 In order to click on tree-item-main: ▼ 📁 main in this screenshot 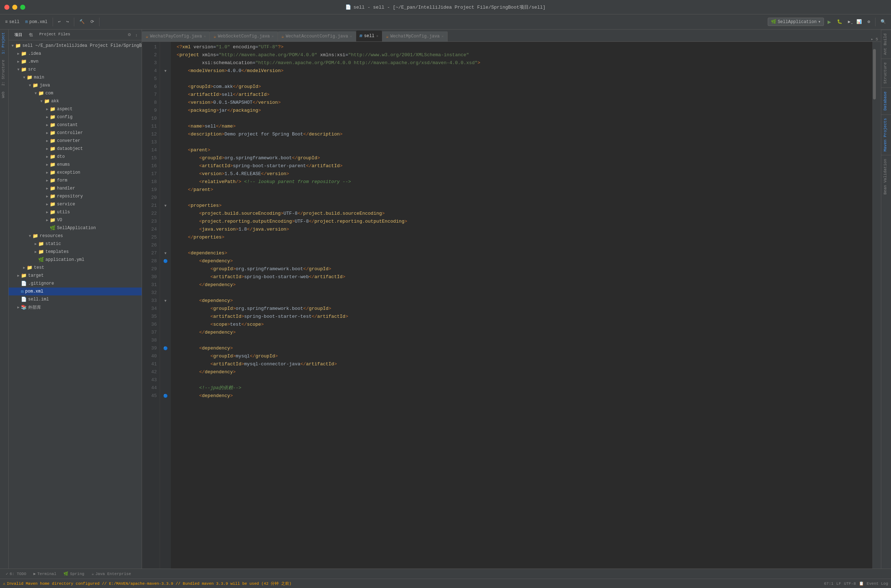, I will do `click(75, 77)`.